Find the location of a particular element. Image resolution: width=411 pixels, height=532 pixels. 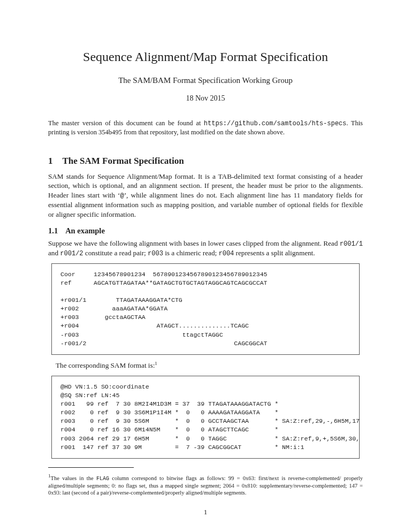

subsection-1-1-heading: 1.1An example is located at coordinates (206, 231).